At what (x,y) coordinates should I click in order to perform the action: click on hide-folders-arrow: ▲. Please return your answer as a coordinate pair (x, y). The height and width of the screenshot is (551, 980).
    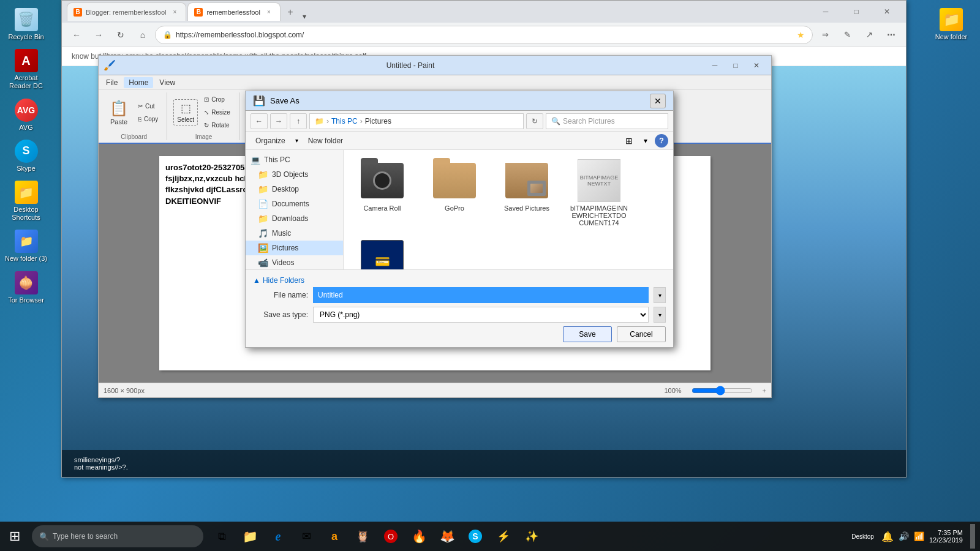
    Looking at the image, I should click on (257, 280).